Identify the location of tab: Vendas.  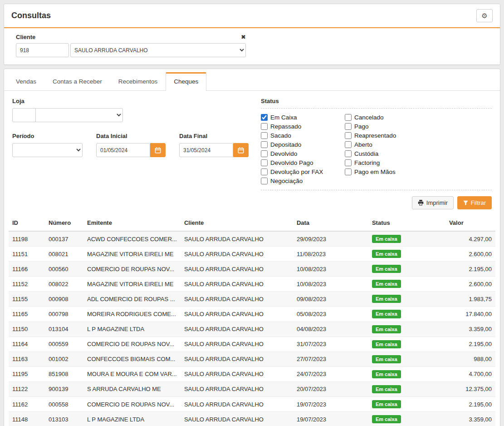
(26, 81).